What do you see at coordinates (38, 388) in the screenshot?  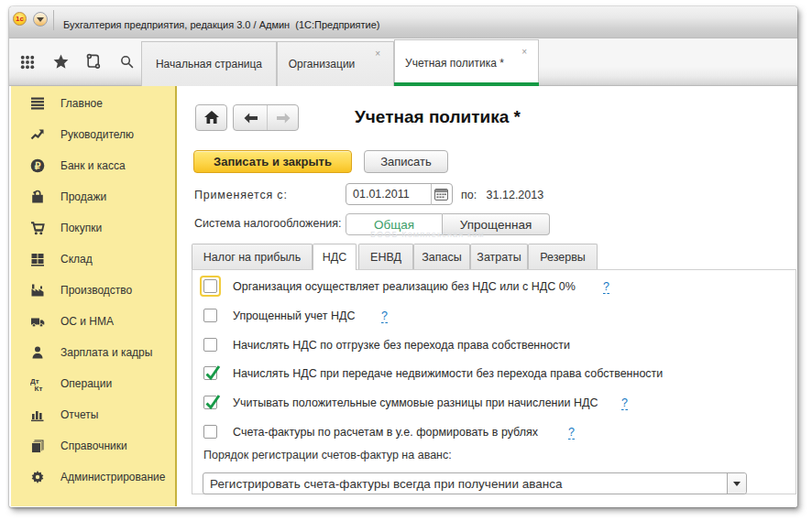 I see `svg-text: Кт` at bounding box center [38, 388].